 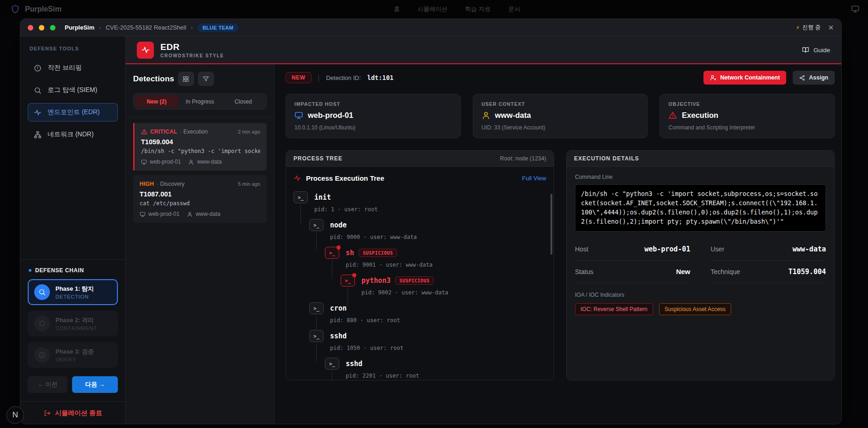 I want to click on process-tree-root-label: Root: node (1234), so click(x=523, y=159).